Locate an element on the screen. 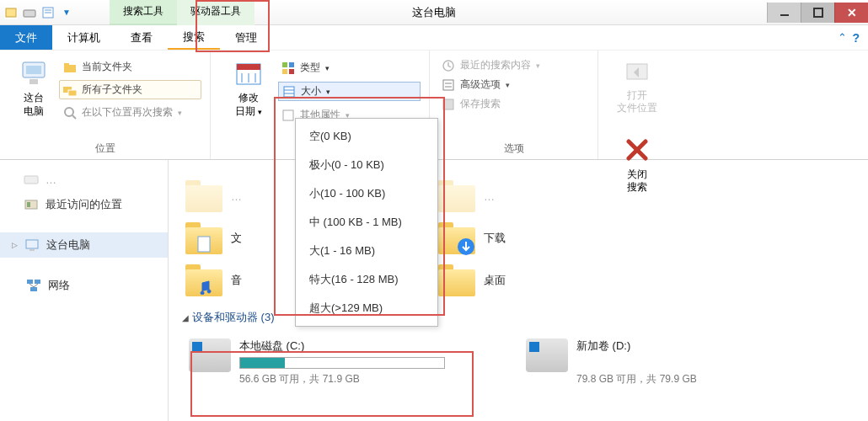 Image resolution: width=868 pixels, height=421 pixels. ribbon-search-again-in: 在以下位置再次搜索 ▾ is located at coordinates (130, 113).